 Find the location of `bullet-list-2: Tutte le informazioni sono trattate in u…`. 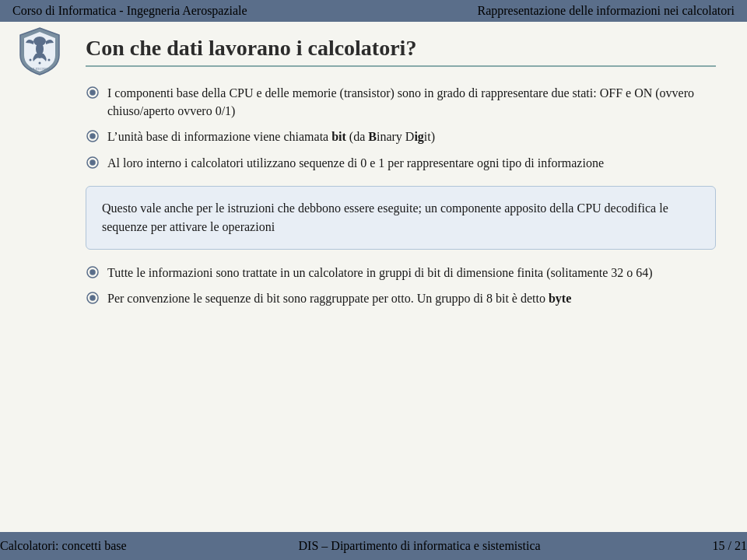

bullet-list-2: Tutte le informazioni sono trattate in u… is located at coordinates (401, 285).